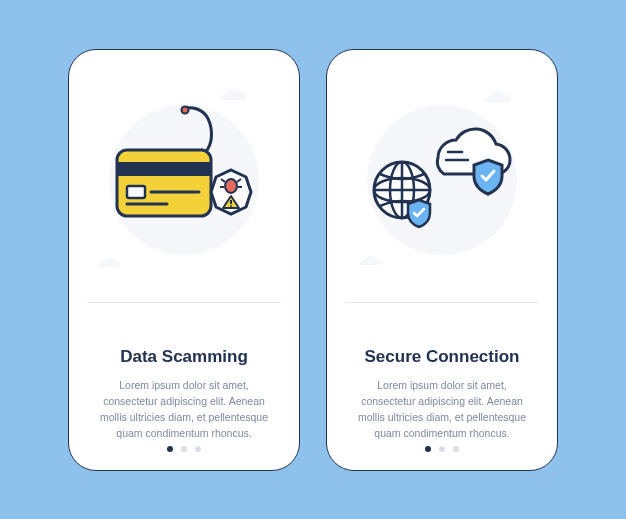 The width and height of the screenshot is (626, 519). I want to click on card-title: Secure Connection, so click(442, 357).